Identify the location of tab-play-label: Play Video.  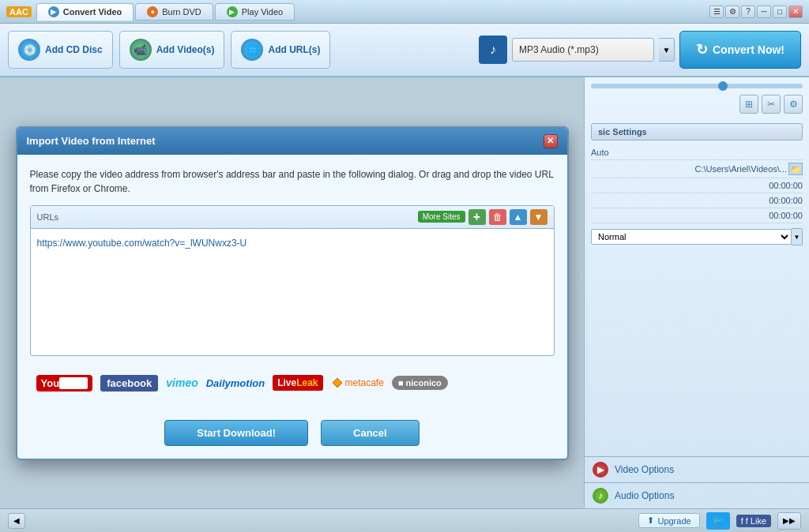
(262, 12).